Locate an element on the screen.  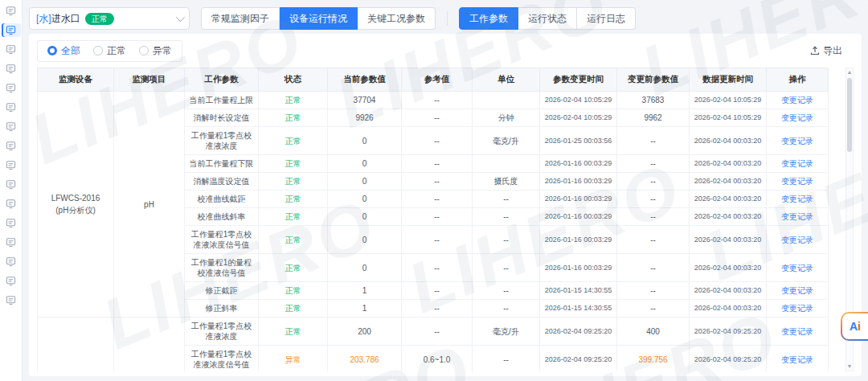
calendar-icon is located at coordinates (11, 262).